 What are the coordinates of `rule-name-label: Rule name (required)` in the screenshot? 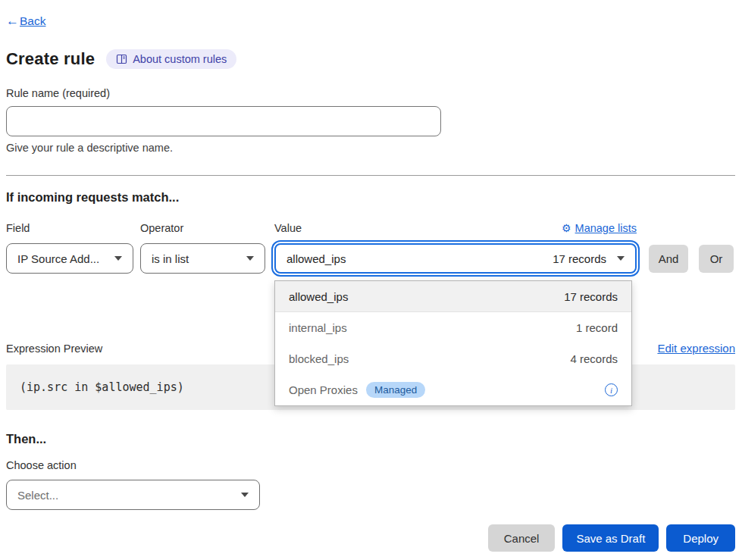 It's located at (371, 93).